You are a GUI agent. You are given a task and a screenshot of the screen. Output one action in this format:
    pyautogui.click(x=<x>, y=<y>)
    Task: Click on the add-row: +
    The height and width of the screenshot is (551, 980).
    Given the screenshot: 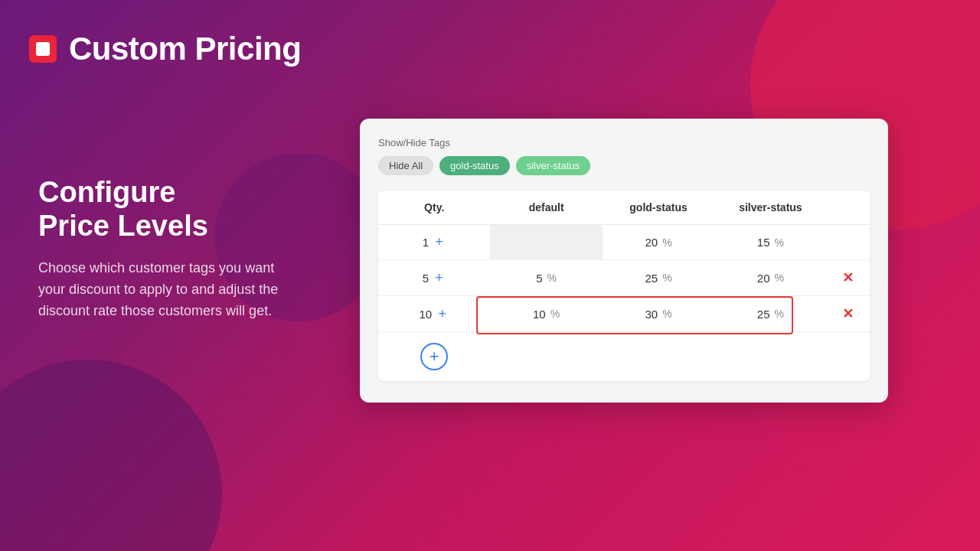 What is the action you would take?
    pyautogui.click(x=624, y=357)
    